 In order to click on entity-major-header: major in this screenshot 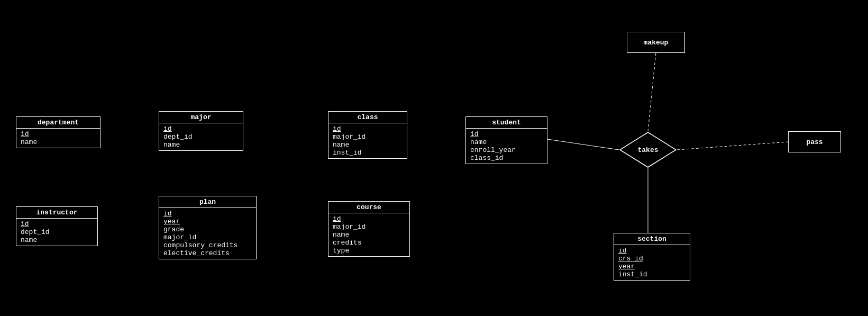, I will do `click(201, 118)`.